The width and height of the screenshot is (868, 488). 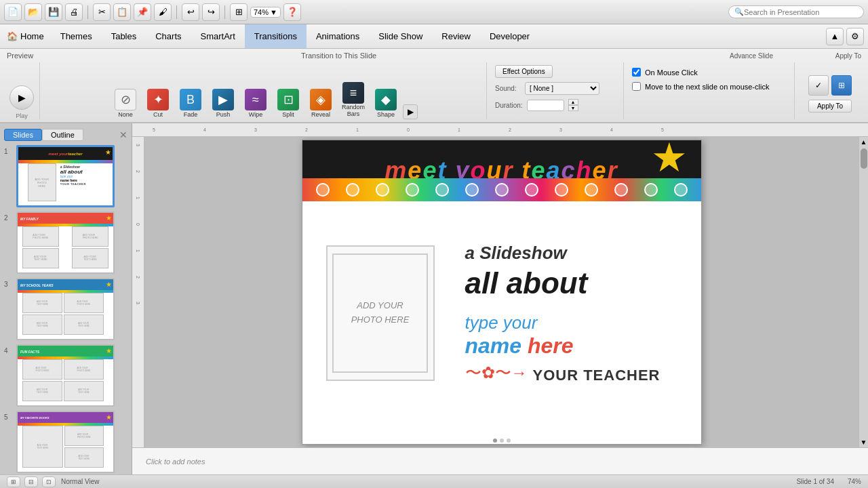 I want to click on on-mouse-click-label: On Mouse Click, so click(x=671, y=73).